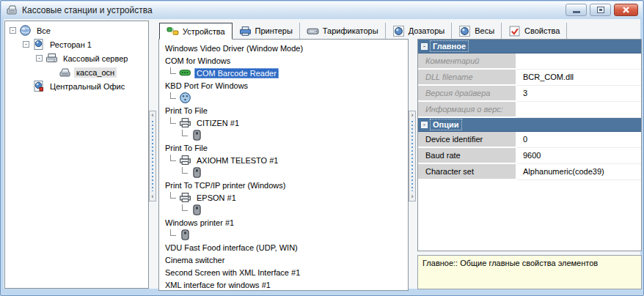 This screenshot has height=296, width=644. Describe the element at coordinates (289, 123) in the screenshot. I see `list-item: CITIZEN #1` at that location.